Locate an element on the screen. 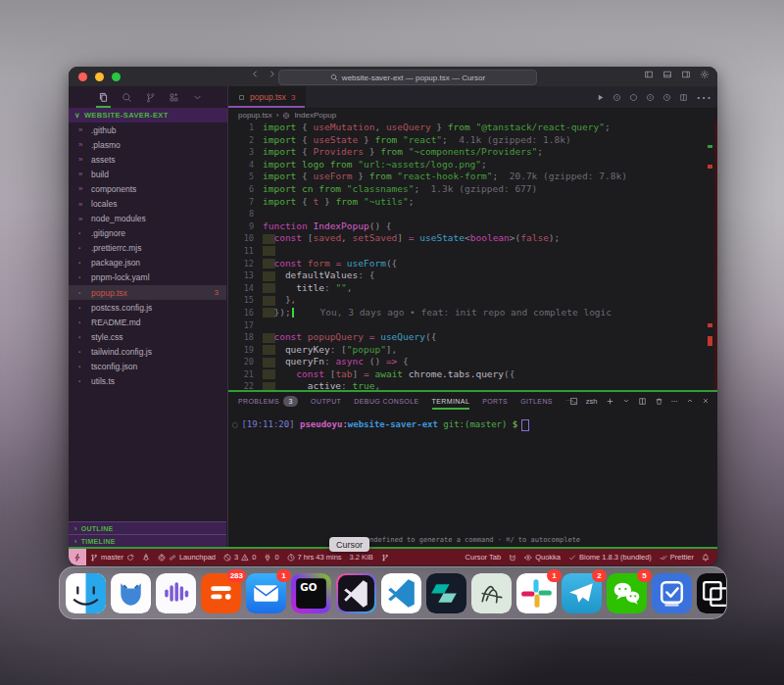  dock-icon-finder is located at coordinates (86, 594).